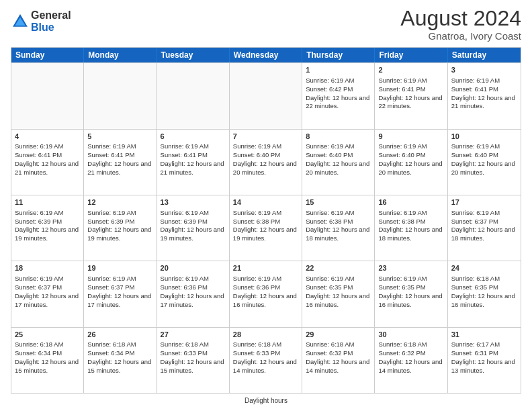 The width and height of the screenshot is (532, 411). Describe the element at coordinates (193, 367) in the screenshot. I see `day-info-line: Daylight: 12 hours and 15 minutes.` at that location.